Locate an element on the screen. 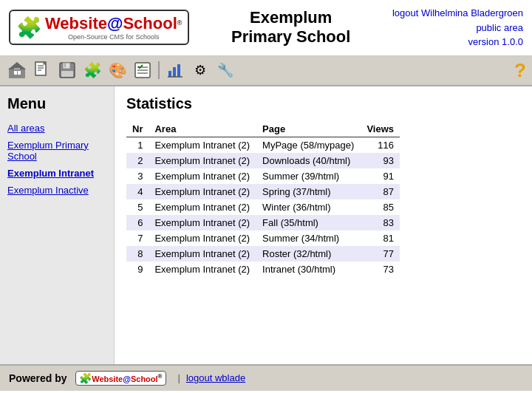 The image size is (532, 393). logo-website: Website is located at coordinates (76, 24).